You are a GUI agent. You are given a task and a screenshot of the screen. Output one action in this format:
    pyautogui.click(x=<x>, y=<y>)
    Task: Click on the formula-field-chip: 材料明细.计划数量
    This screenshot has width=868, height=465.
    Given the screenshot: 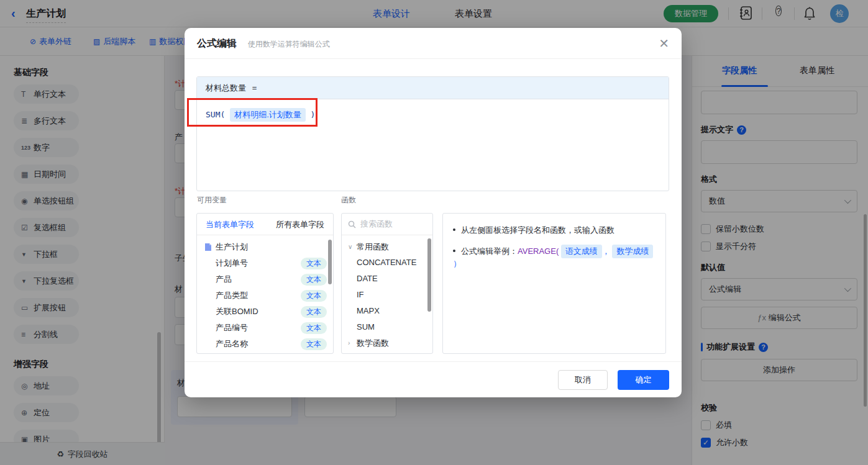 What is the action you would take?
    pyautogui.click(x=268, y=115)
    